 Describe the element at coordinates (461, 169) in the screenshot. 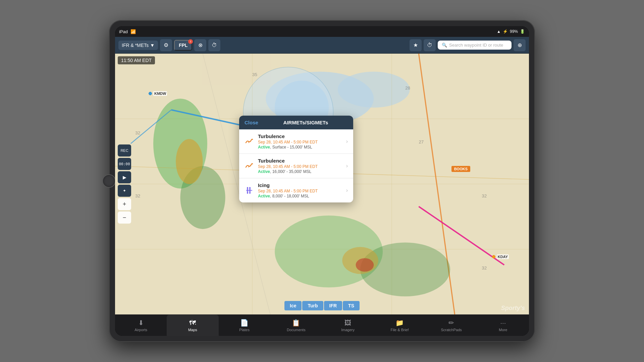

I see `books-label-text: BOOKS` at that location.